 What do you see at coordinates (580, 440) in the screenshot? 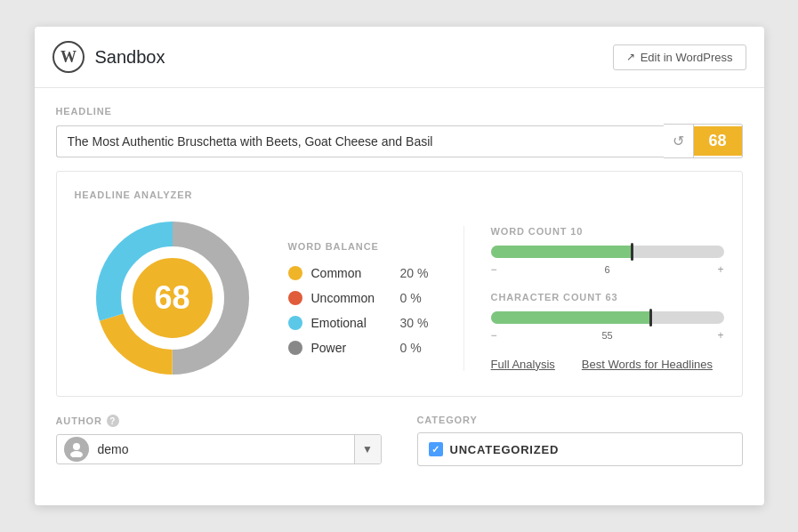
I see `category-col: CATEGORY ✓ UNCATEGORIZED` at bounding box center [580, 440].